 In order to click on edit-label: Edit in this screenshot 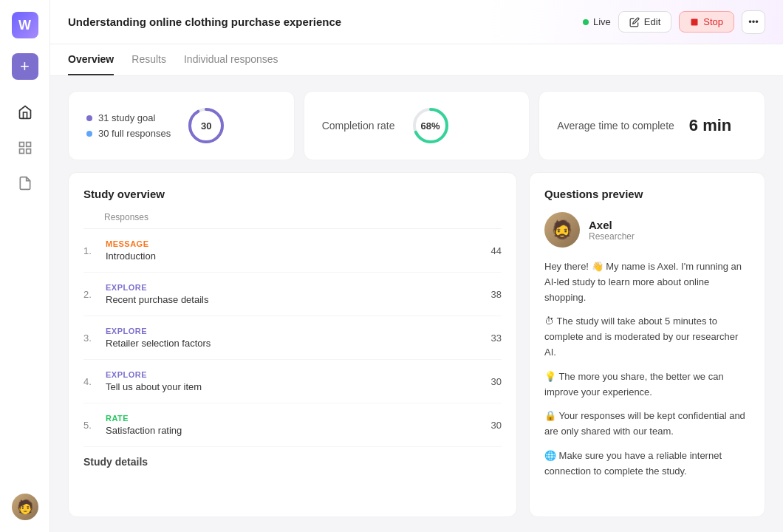, I will do `click(652, 22)`.